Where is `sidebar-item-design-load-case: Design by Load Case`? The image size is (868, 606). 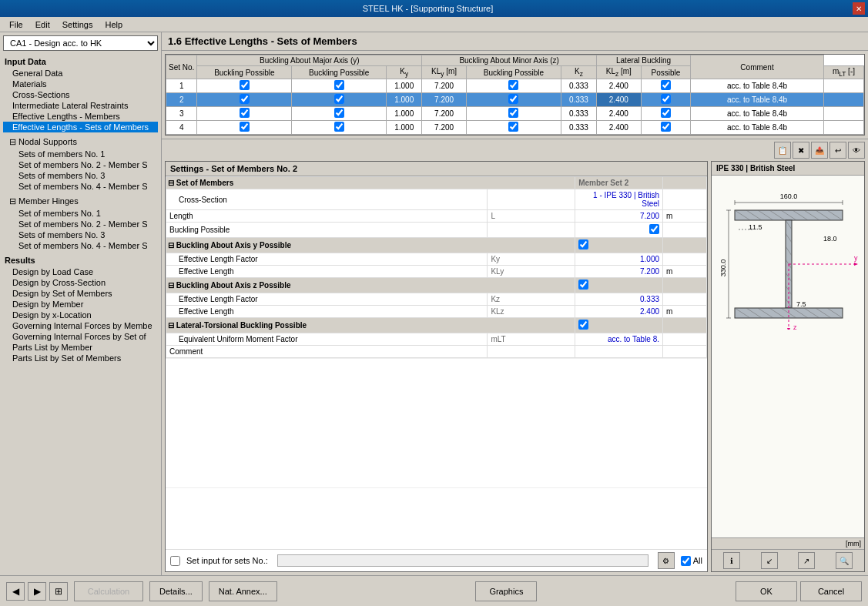
sidebar-item-design-load-case: Design by Load Case is located at coordinates (80, 272).